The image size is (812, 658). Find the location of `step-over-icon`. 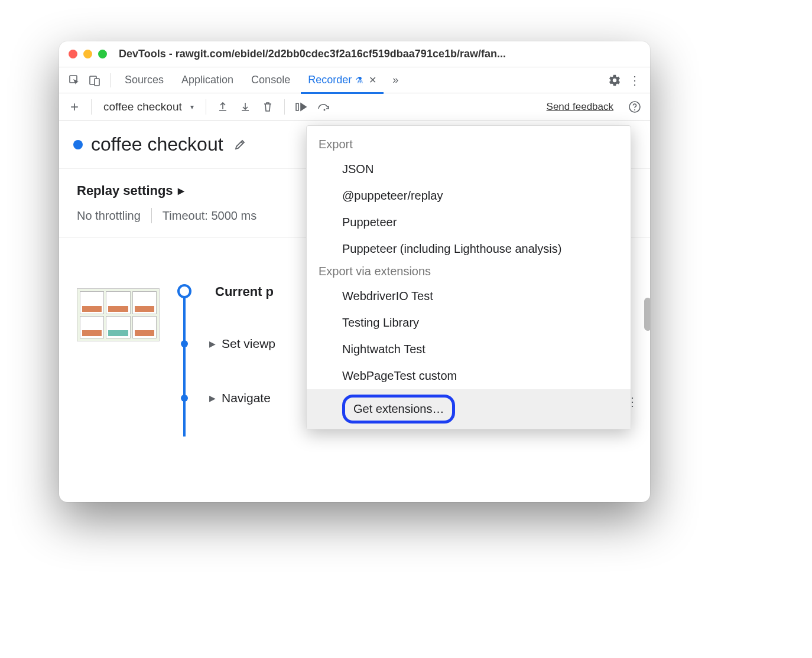

step-over-icon is located at coordinates (324, 107).